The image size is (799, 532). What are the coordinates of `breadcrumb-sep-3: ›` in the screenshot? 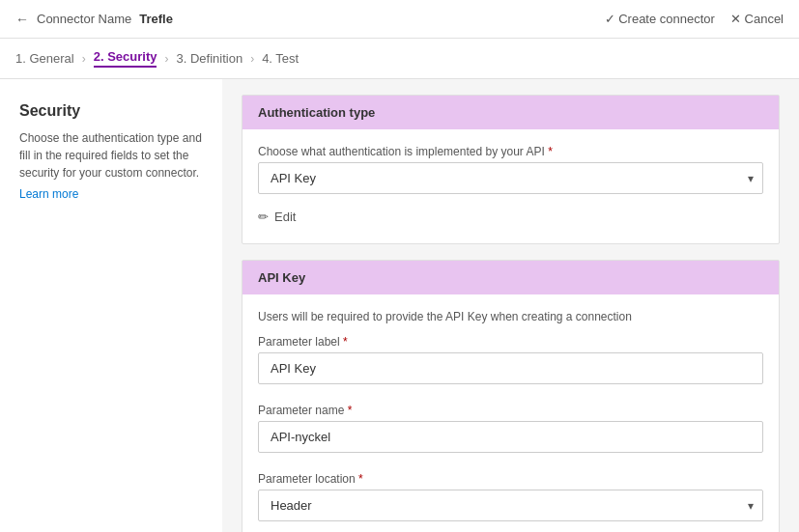 It's located at (252, 59).